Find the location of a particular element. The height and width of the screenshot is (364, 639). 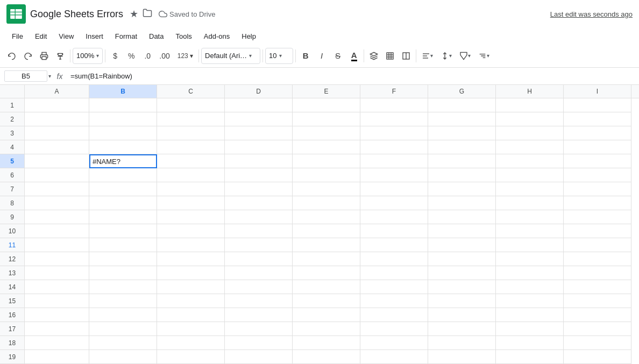

cell-G15 is located at coordinates (462, 301).